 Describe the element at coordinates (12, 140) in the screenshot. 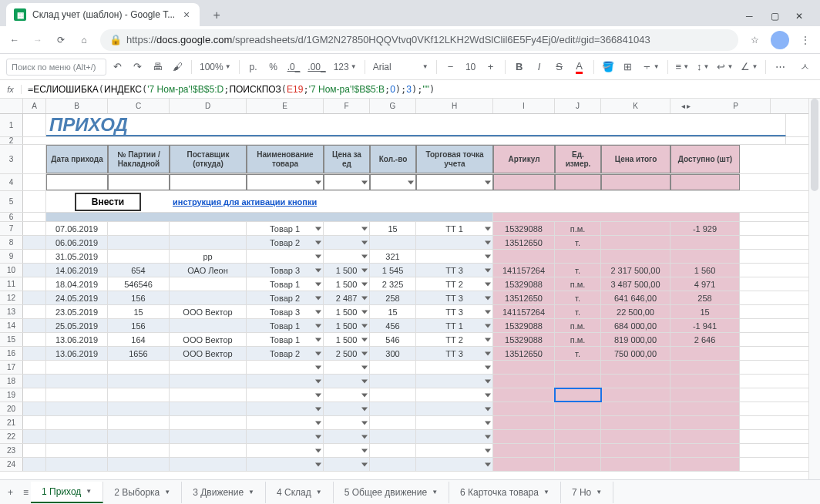

I see `row-2: 2` at that location.